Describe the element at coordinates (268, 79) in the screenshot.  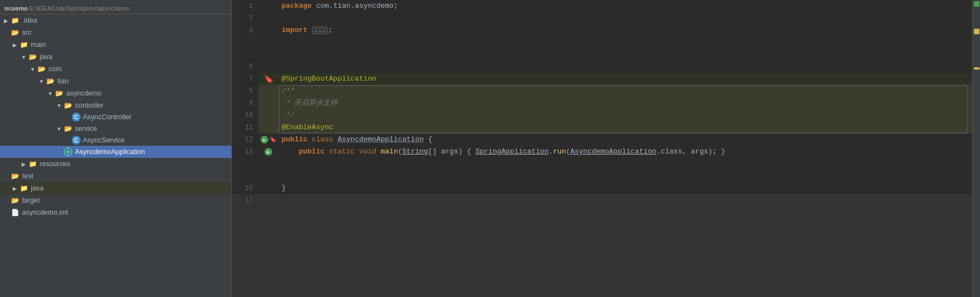
I see `line-icons: 🔖` at that location.